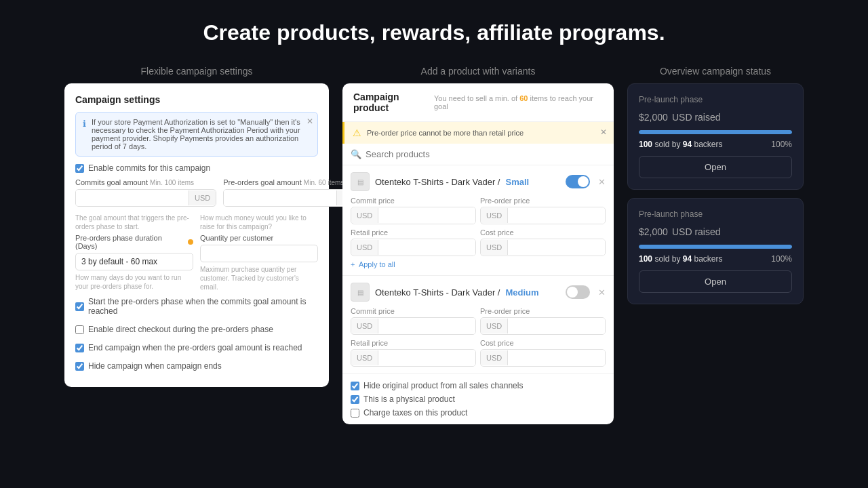  I want to click on variant-small-close: ✕, so click(602, 182).